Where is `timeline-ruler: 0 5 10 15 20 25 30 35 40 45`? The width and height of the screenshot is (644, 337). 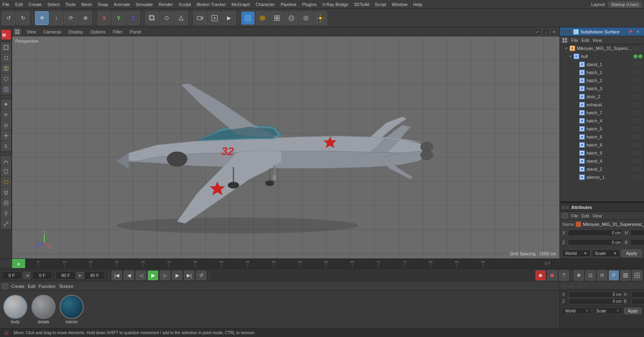
timeline-ruler: 0 5 10 15 20 25 30 35 40 45 is located at coordinates (274, 263).